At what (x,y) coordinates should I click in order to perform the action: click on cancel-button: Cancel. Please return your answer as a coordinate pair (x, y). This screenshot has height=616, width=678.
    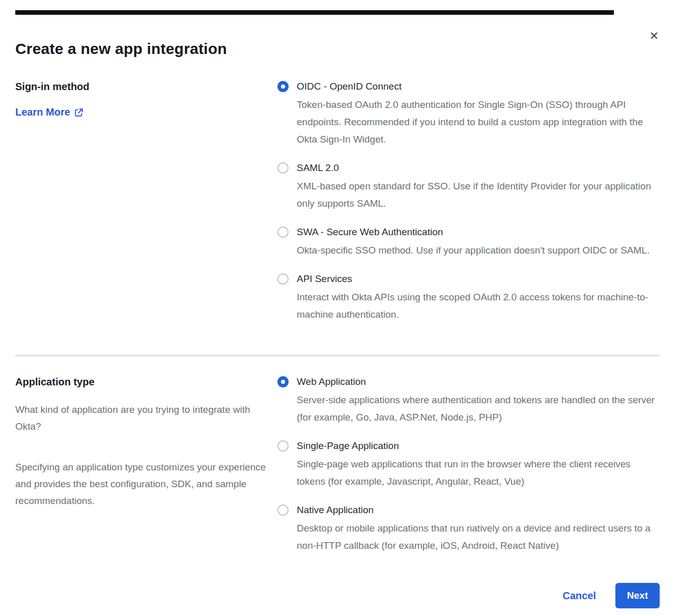
    Looking at the image, I should click on (579, 596).